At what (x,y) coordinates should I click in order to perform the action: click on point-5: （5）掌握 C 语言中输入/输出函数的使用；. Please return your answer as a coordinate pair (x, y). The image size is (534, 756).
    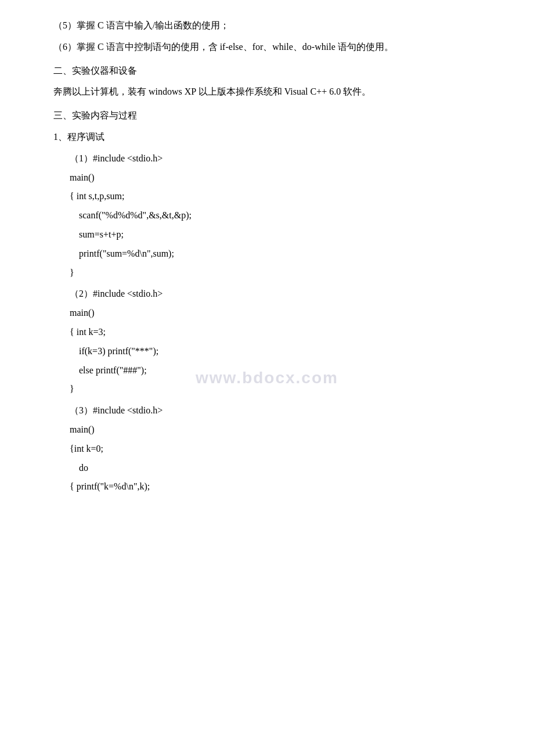
    Looking at the image, I should click on (267, 26).